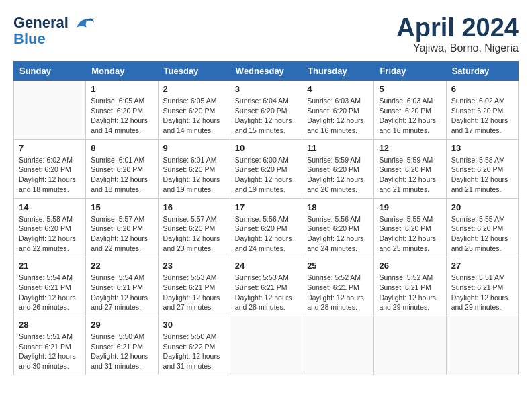  I want to click on weekday-header-wednesday: Wednesday, so click(266, 71).